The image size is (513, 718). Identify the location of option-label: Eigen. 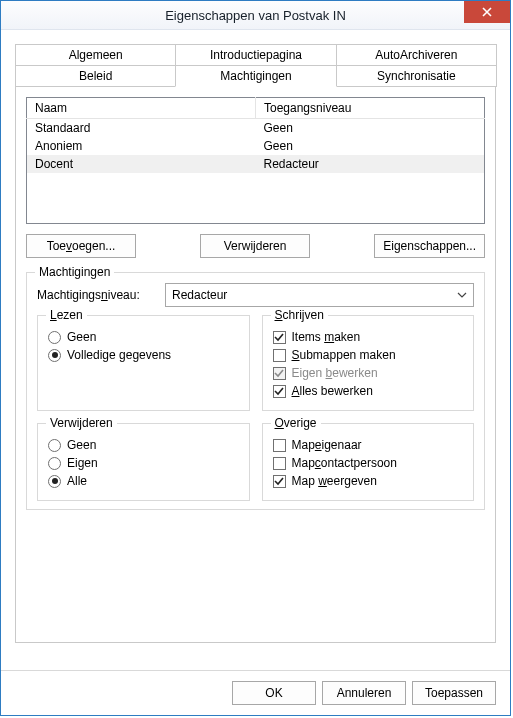
(82, 463).